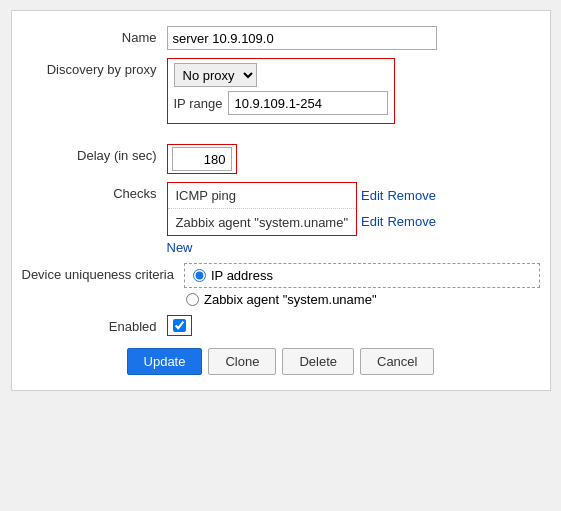 The height and width of the screenshot is (511, 561). I want to click on checks-and-links: ICMP ping Zabbix agent "system.uname" Ed…, so click(354, 209).